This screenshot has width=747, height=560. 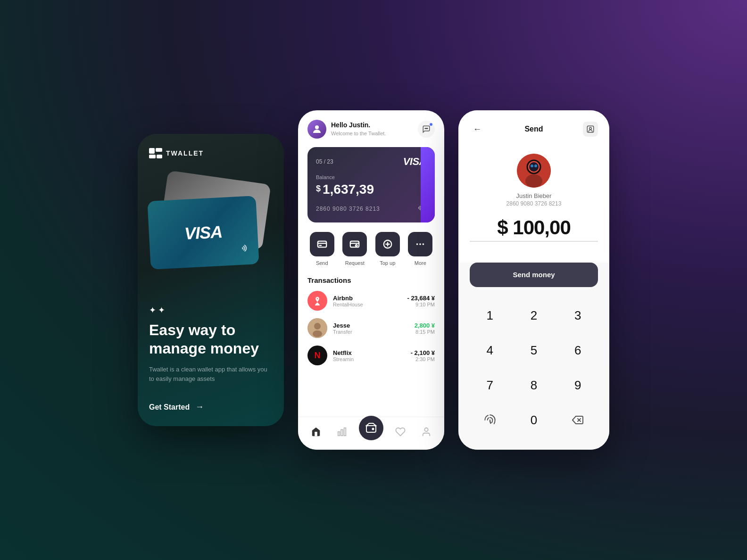 What do you see at coordinates (316, 432) in the screenshot?
I see `nav-home` at bounding box center [316, 432].